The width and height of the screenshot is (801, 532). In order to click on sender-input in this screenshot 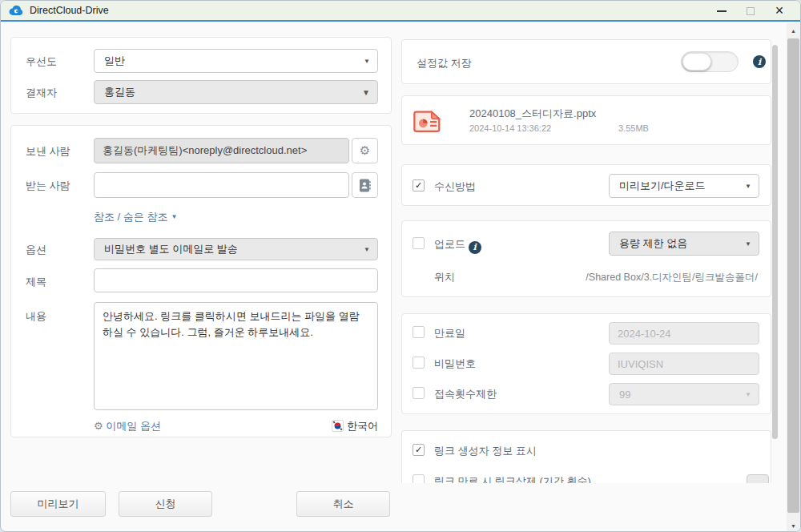, I will do `click(221, 151)`.